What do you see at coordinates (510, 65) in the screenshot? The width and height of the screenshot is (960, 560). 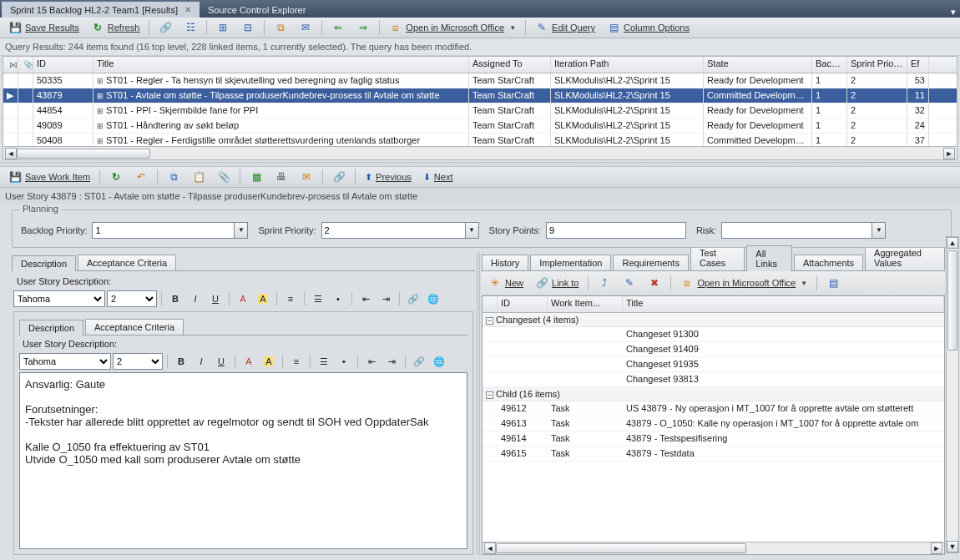 I see `col-assigned: Assigned To` at bounding box center [510, 65].